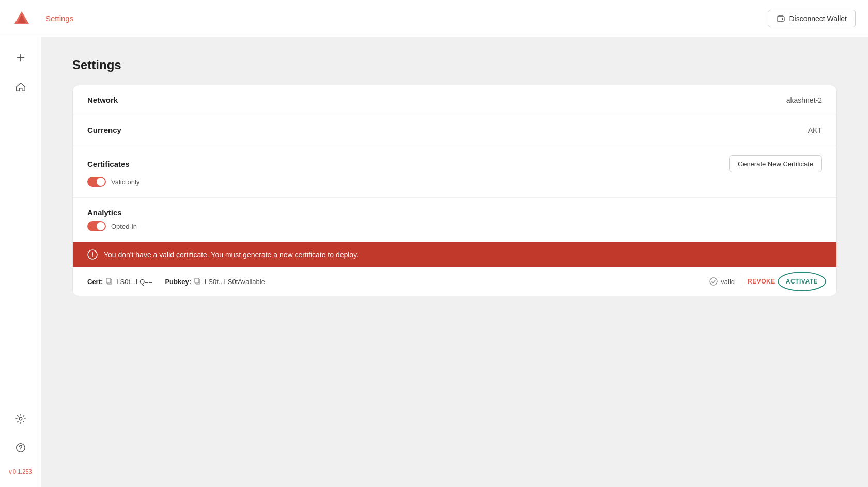 This screenshot has height=487, width=868. Describe the element at coordinates (21, 58) in the screenshot. I see `plus-icon` at that location.